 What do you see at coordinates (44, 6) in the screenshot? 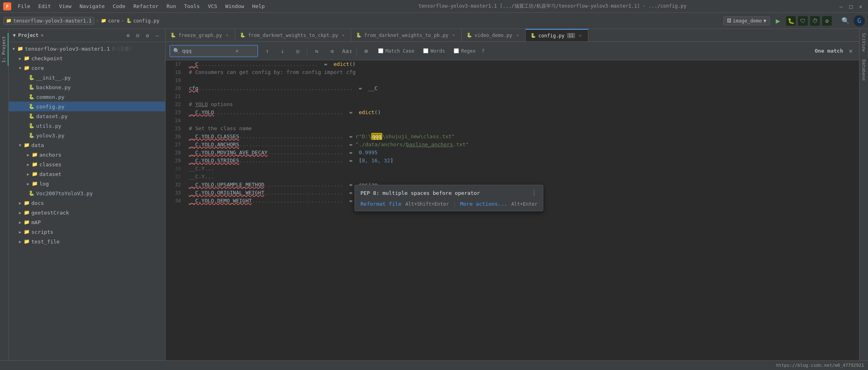
I see `menu-edit: Edit` at bounding box center [44, 6].